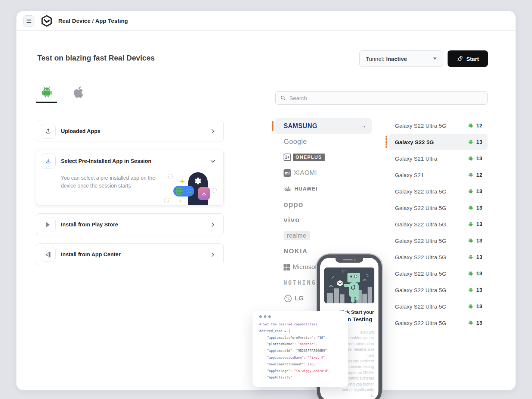 The width and height of the screenshot is (532, 399). Describe the element at coordinates (130, 254) in the screenshot. I see `app-center-card: Install from App Center` at that location.